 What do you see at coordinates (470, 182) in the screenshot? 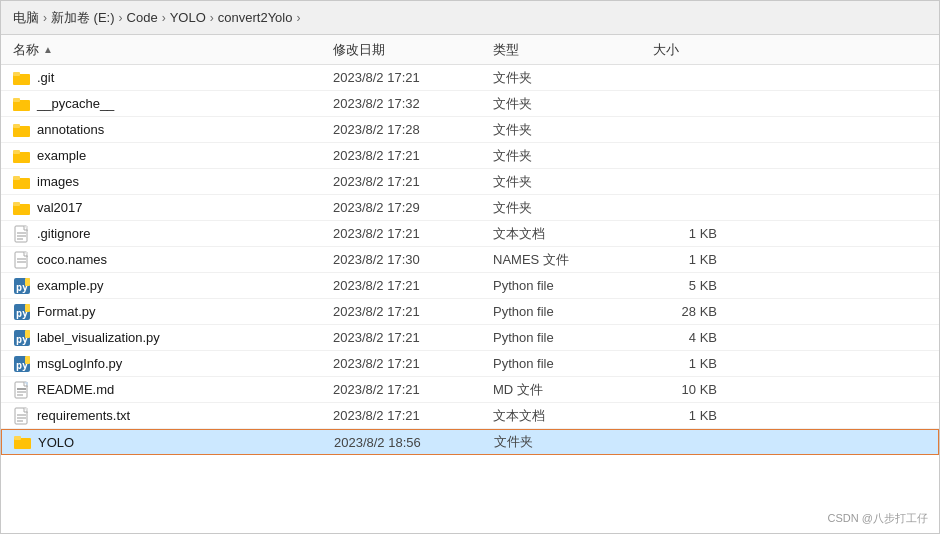
I see `table-row: images 2023/8/2 17:21 文件夹` at bounding box center [470, 182].